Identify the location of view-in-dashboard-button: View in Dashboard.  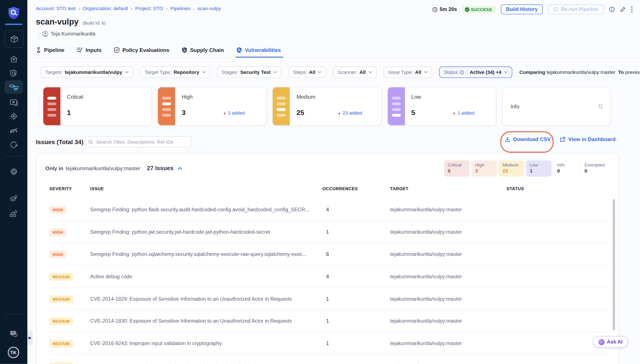
(588, 139).